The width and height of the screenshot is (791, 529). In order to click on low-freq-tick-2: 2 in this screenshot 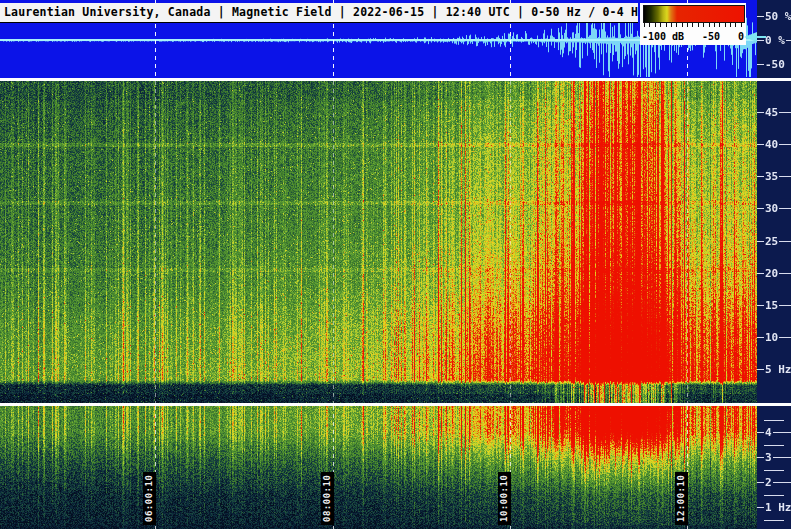, I will do `click(774, 482)`.